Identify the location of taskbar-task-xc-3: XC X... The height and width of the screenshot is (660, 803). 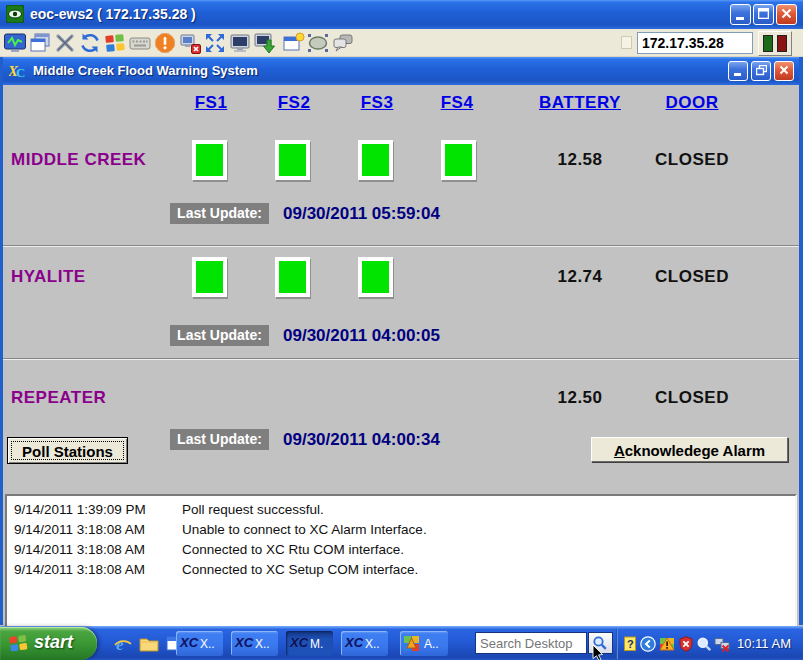
(364, 644).